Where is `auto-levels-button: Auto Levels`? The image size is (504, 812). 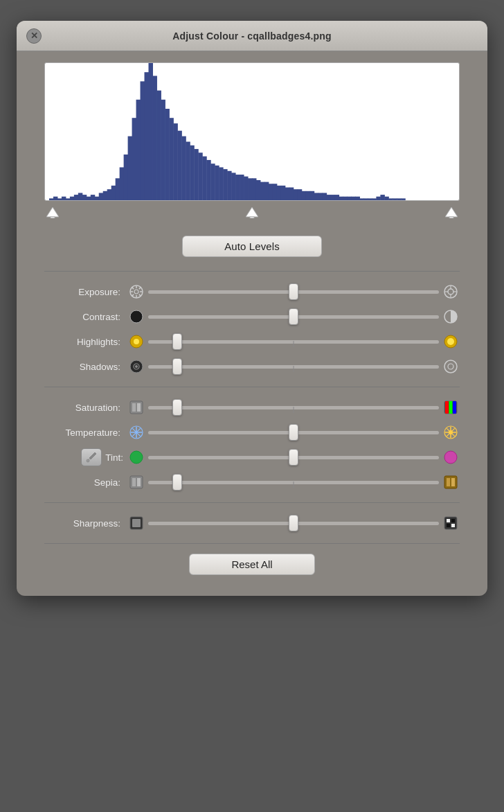
auto-levels-button: Auto Levels is located at coordinates (252, 247).